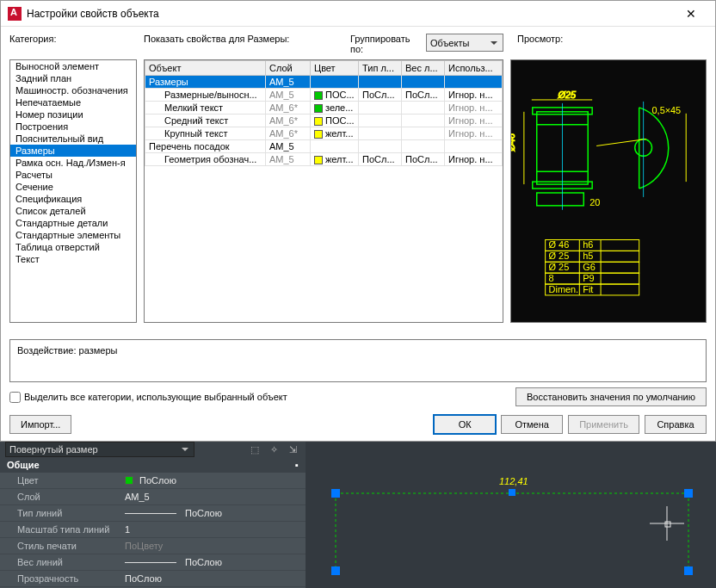  I want to click on category-item: Размеры, so click(73, 151).